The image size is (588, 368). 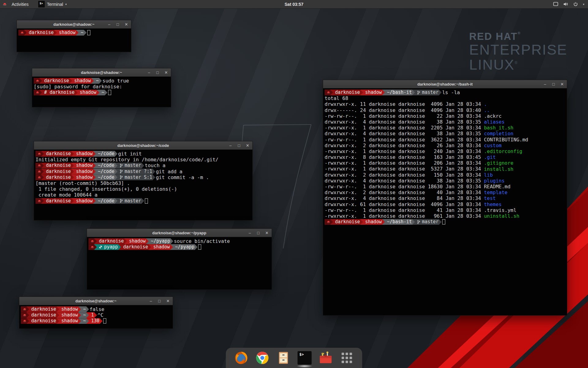 I want to click on titlebar: darknoise@shadow:~/pyapp–□✕, so click(x=179, y=233).